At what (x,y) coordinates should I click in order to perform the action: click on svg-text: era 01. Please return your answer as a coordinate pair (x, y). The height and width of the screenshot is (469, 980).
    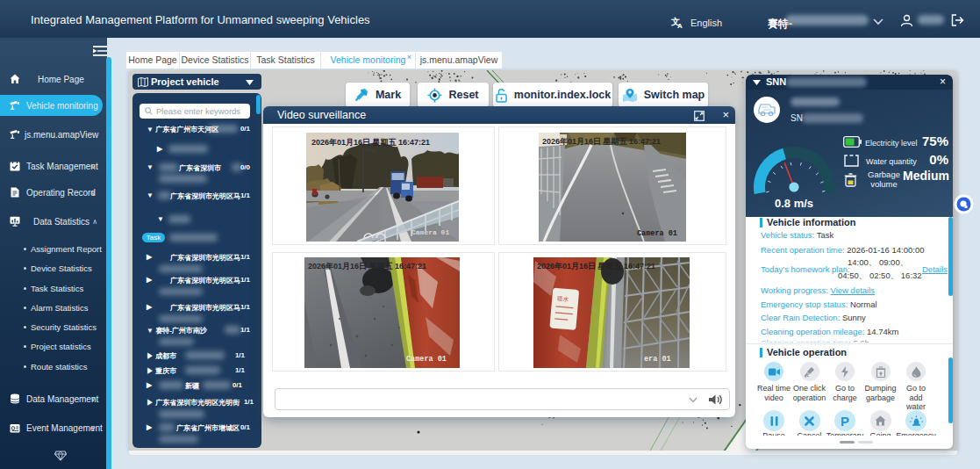
    Looking at the image, I should click on (658, 359).